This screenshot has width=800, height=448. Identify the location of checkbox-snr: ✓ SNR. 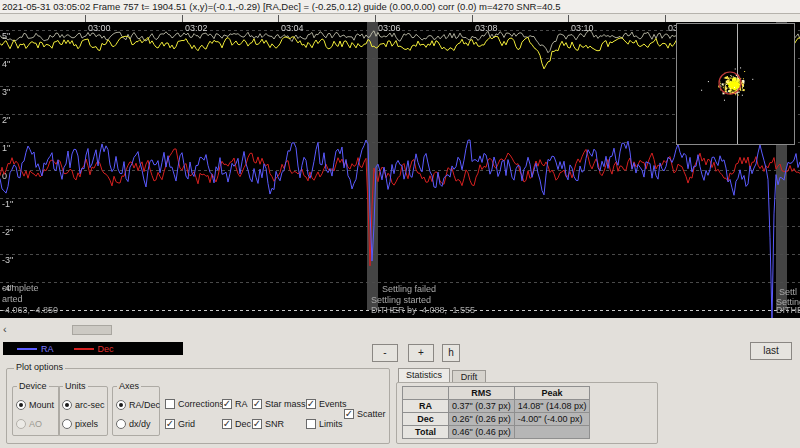
(268, 424).